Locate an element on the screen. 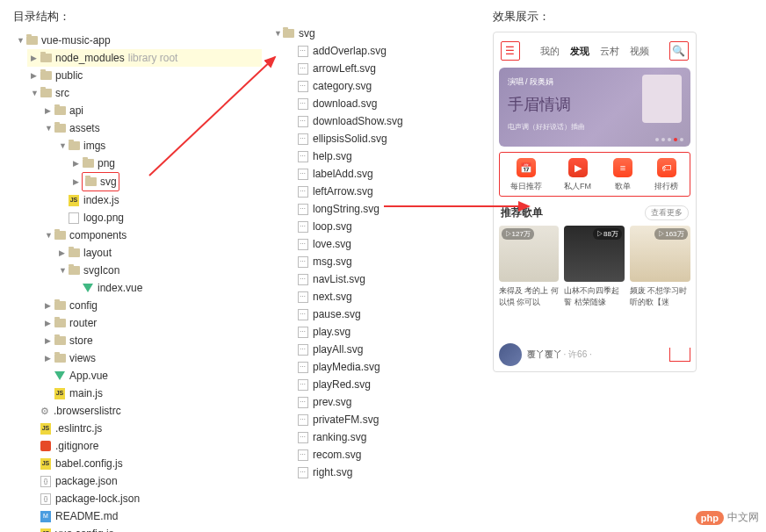 Image resolution: width=766 pixels, height=532 pixels. tree-root: vue-music-app is located at coordinates (137, 40).